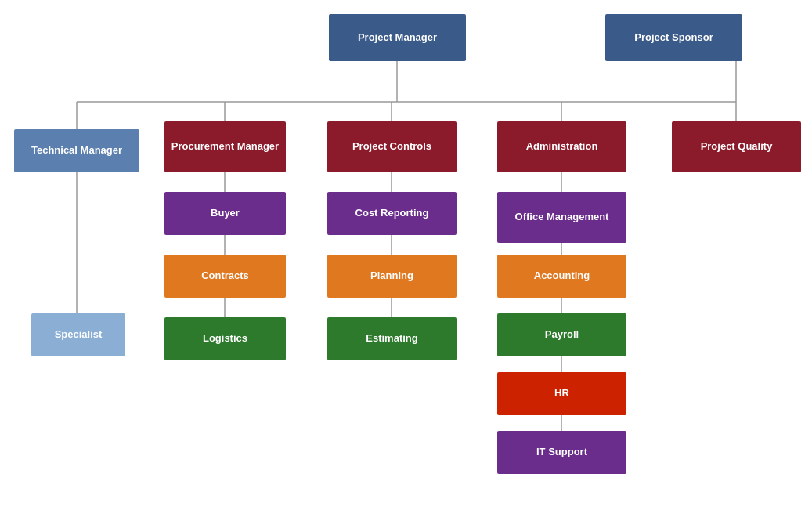 The width and height of the screenshot is (812, 528). I want to click on accounting-box: Accounting, so click(562, 276).